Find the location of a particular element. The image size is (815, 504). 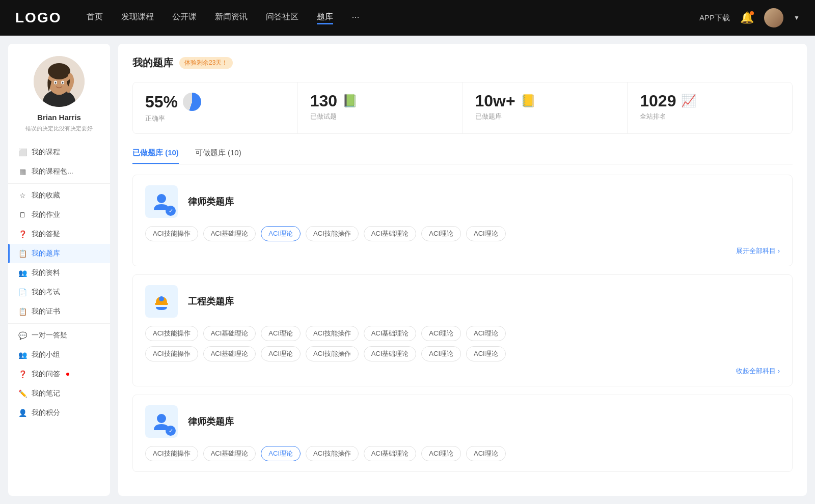

sidebar-item-cert: 📋 我的证书 is located at coordinates (59, 312).